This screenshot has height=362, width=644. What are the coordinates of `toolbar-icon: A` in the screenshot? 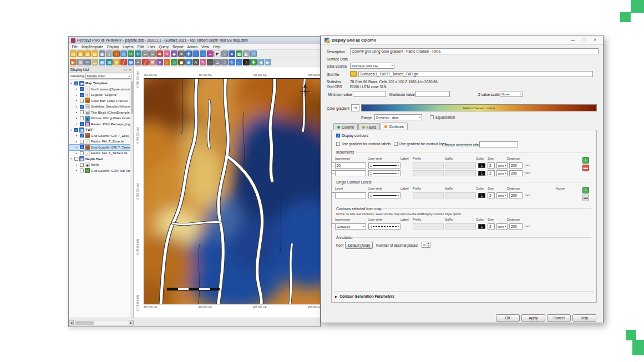 It's located at (196, 62).